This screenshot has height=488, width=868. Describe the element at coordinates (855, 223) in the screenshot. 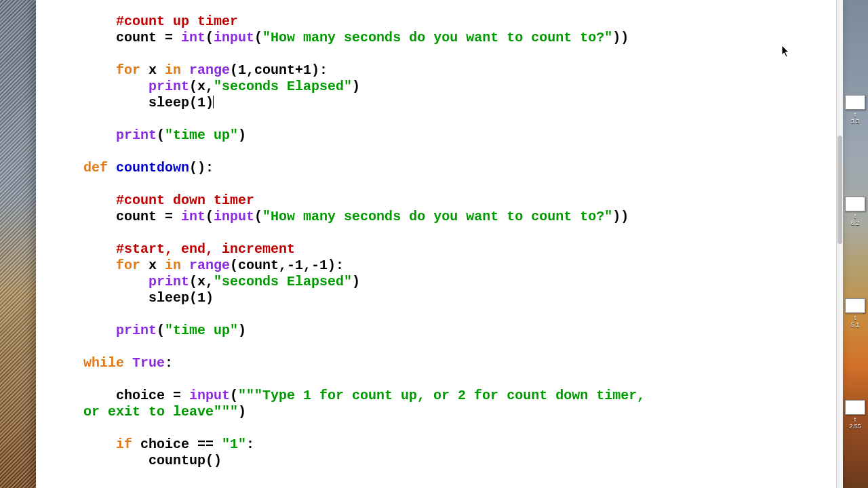

I see `file-label: 6.2` at that location.